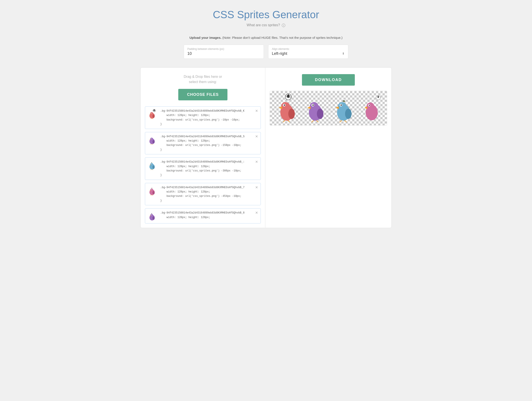 The width and height of the screenshot is (532, 401). I want to click on options-row: Padding between elements (px): 10 Align …, so click(266, 52).